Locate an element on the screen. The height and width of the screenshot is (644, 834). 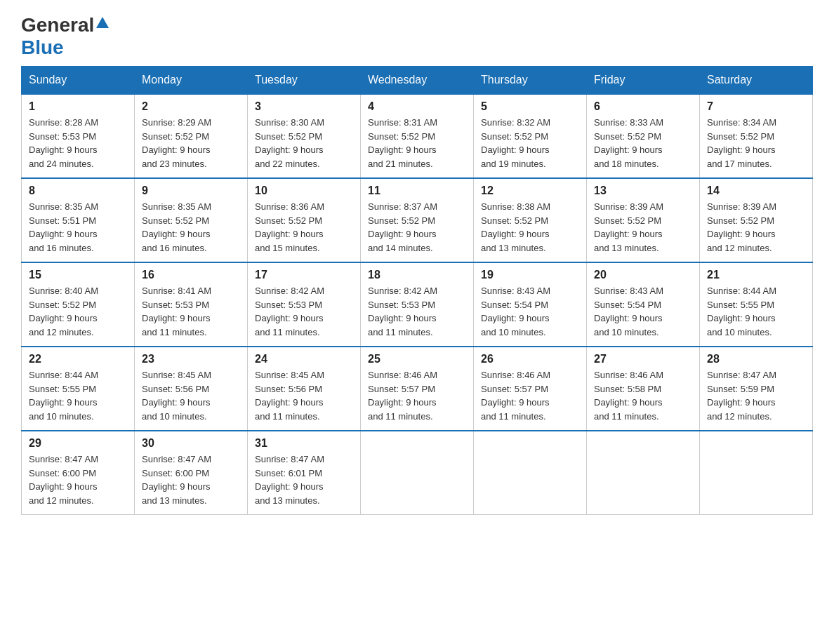
day-number: 21 is located at coordinates (756, 275).